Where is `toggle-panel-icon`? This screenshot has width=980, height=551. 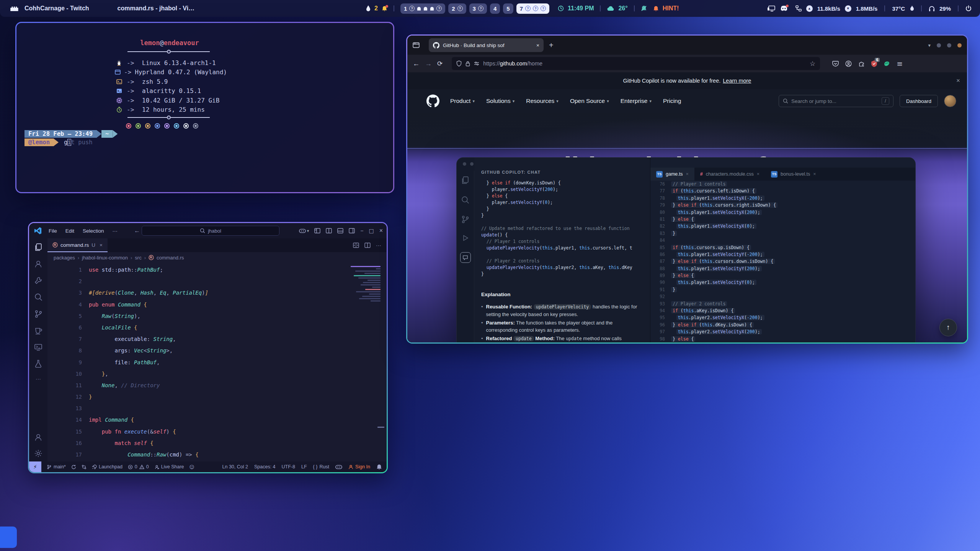 toggle-panel-icon is located at coordinates (340, 231).